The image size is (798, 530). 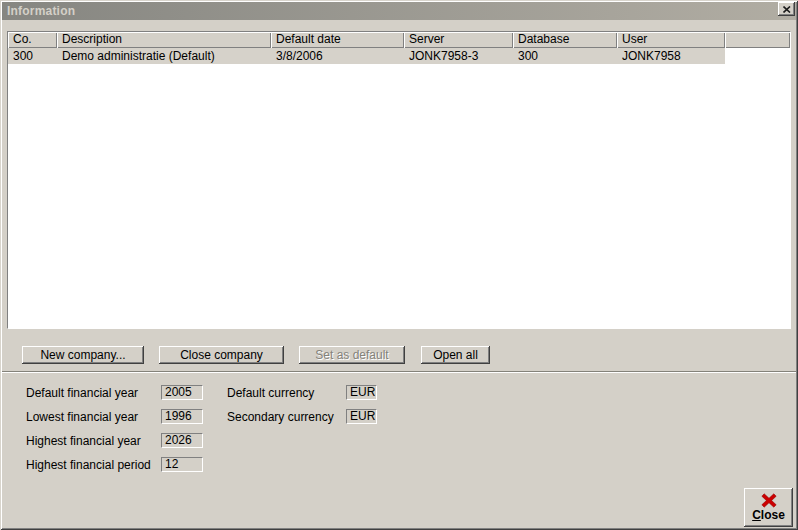 What do you see at coordinates (768, 508) in the screenshot?
I see `close-dialog-button: Close` at bounding box center [768, 508].